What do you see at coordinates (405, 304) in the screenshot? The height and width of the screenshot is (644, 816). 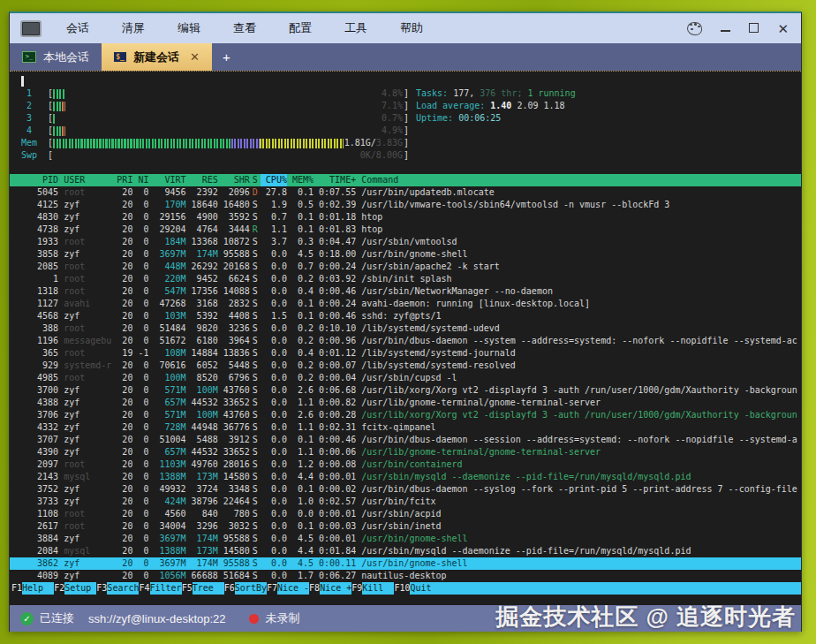 I see `process-row: 1127avahi2004726831682832S0.00.10:00.24a…` at bounding box center [405, 304].